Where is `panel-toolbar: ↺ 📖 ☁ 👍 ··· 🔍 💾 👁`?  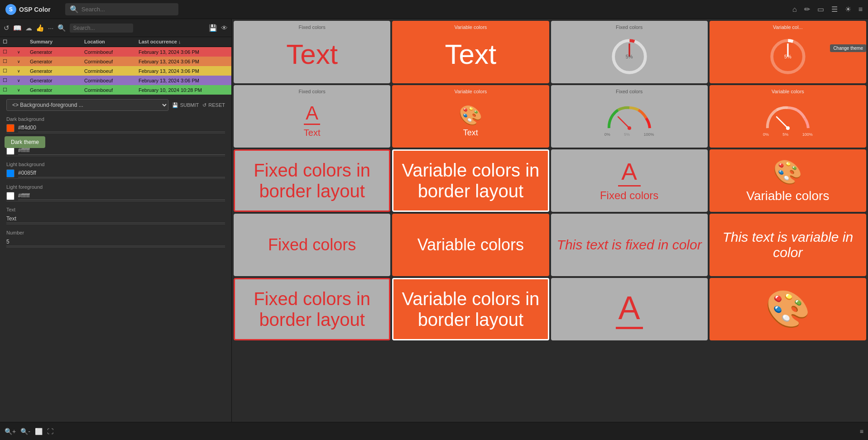
panel-toolbar: ↺ 📖 ☁ 👍 ··· 🔍 💾 👁 is located at coordinates (116, 28).